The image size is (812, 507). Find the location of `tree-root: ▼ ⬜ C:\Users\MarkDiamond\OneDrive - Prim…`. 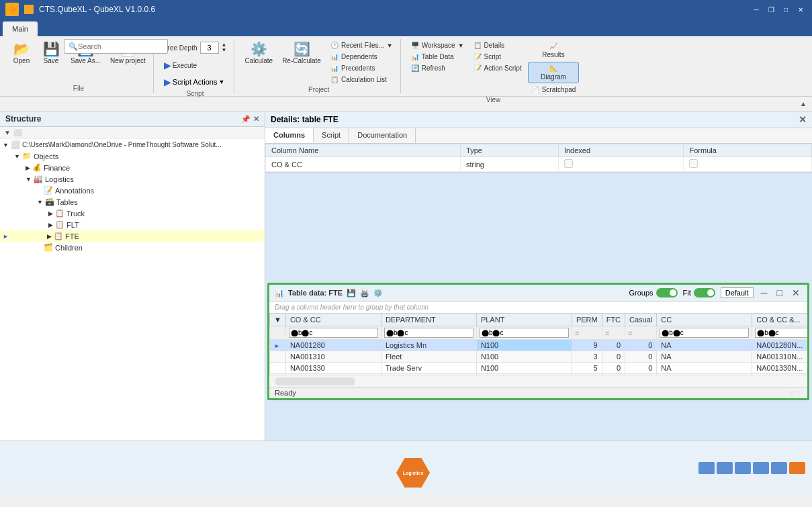

tree-root: ▼ ⬜ C:\Users\MarkDiamond\OneDrive - Prim… is located at coordinates (132, 145).